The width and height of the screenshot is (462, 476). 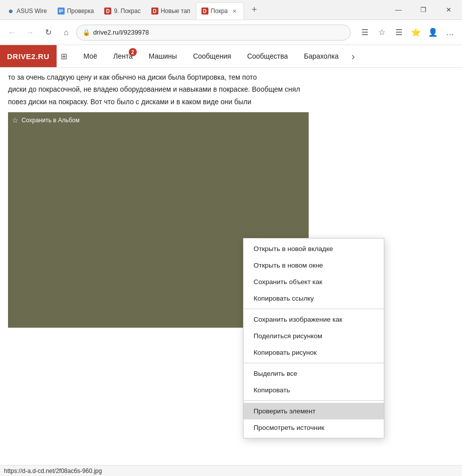 What do you see at coordinates (175, 11) in the screenshot?
I see `tab-label-tab4: Новые тап` at bounding box center [175, 11].